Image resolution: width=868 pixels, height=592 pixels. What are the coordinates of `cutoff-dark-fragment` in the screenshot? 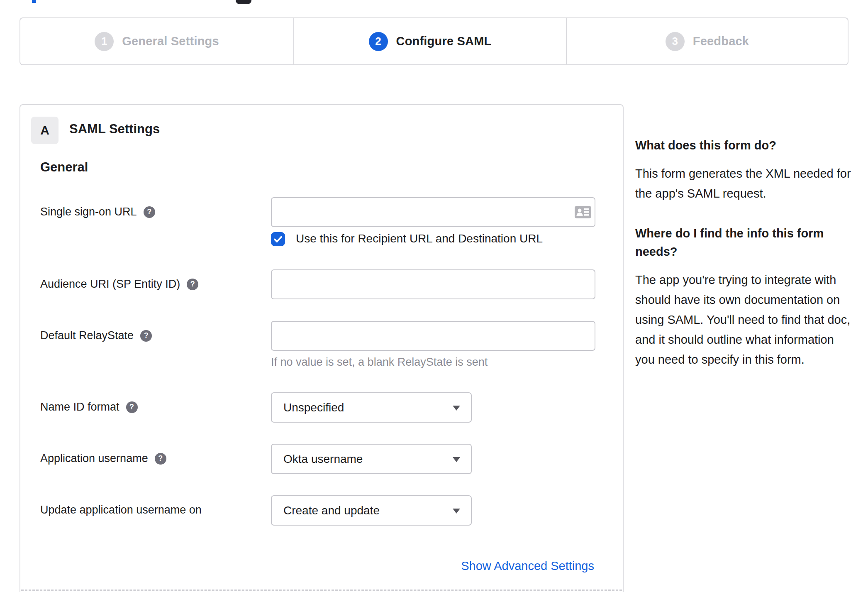 It's located at (244, 2).